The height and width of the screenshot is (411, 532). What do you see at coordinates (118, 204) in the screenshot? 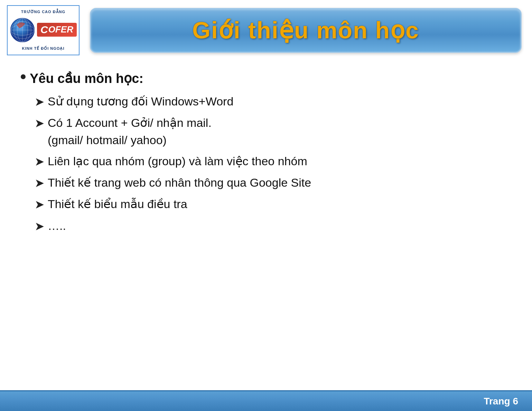
I see `sub-item-text: Thiết kế biểu mẫu điều tra` at bounding box center [118, 204].